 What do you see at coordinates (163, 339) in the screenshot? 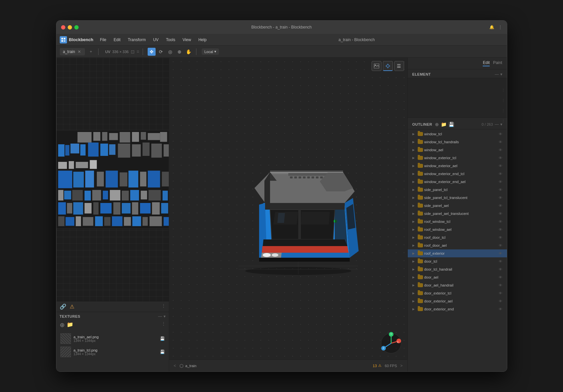
I see `texture-save-0: 💾` at bounding box center [163, 339].